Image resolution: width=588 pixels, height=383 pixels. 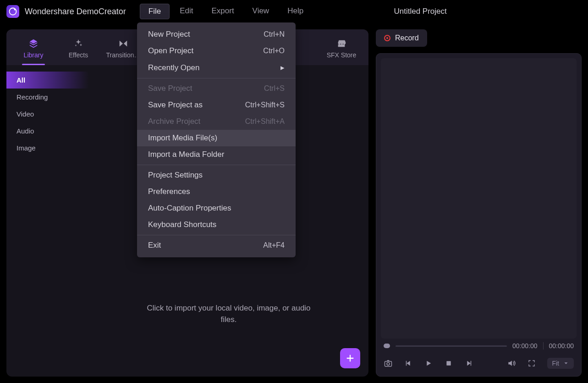 I want to click on tab-label: Transition…, so click(x=124, y=55).